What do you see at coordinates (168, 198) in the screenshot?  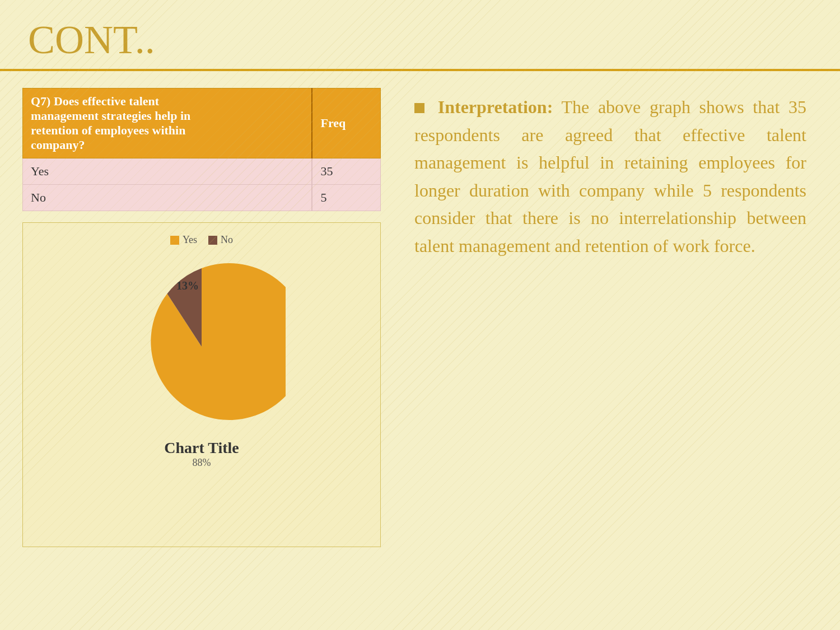 I see `row-no-label: No` at bounding box center [168, 198].